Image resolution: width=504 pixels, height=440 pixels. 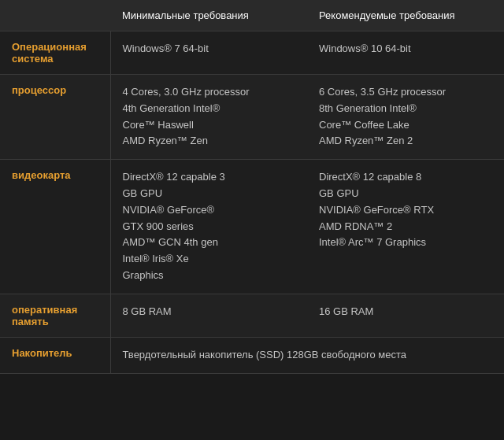 What do you see at coordinates (55, 315) in the screenshot?
I see `row-label-ram: оперативная память` at bounding box center [55, 315].